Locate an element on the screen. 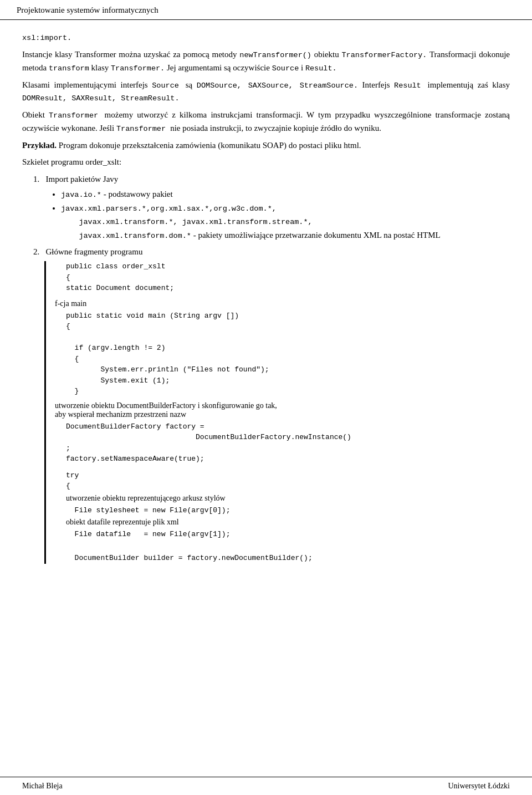 This screenshot has width=532, height=795. try-code: try { is located at coordinates (288, 481).